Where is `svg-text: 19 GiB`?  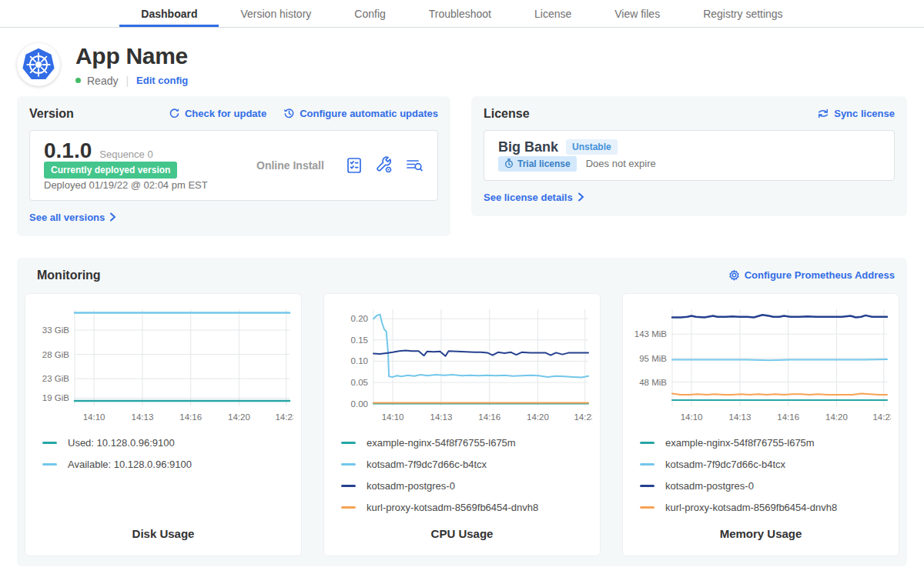 svg-text: 19 GiB is located at coordinates (55, 398).